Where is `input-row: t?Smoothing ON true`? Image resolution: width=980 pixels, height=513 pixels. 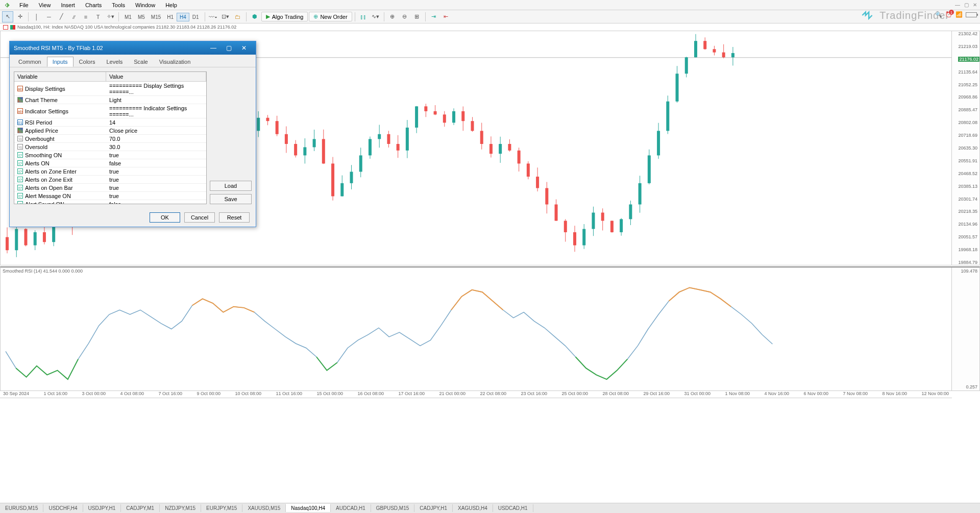 input-row: t?Smoothing ON true is located at coordinates (110, 155).